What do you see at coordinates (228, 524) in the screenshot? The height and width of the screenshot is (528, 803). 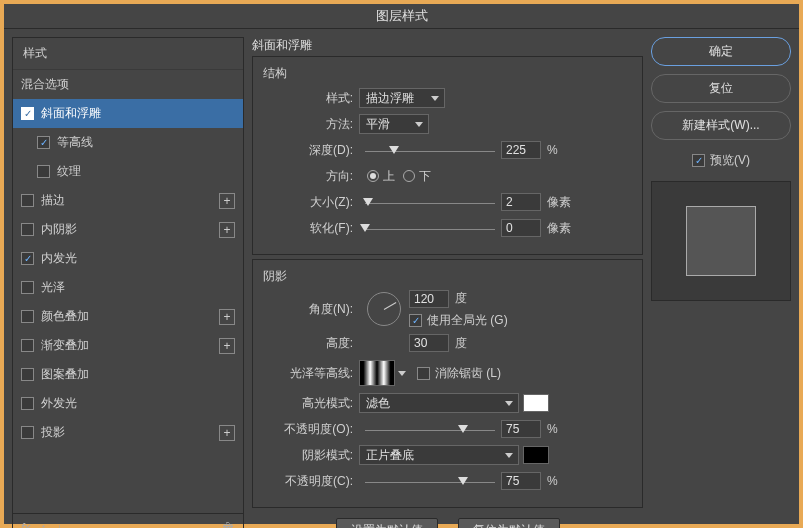 I see `trash-icon: 🗑` at bounding box center [228, 524].